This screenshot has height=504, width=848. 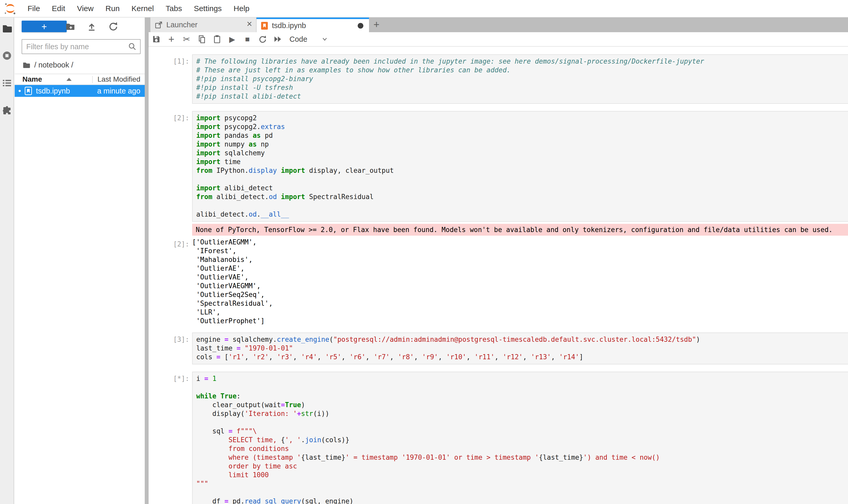 What do you see at coordinates (58, 8) in the screenshot?
I see `menu-item-edit: Edit` at bounding box center [58, 8].